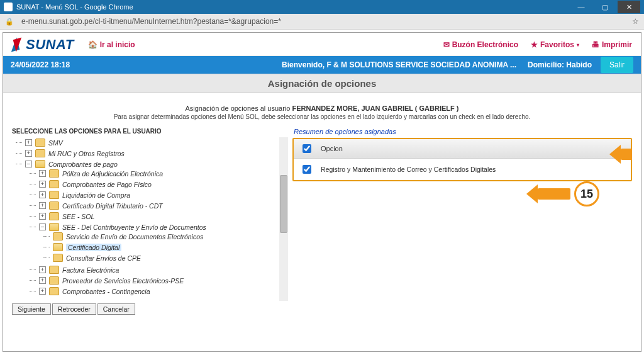 The width and height of the screenshot is (644, 362). Describe the element at coordinates (605, 7) in the screenshot. I see `window-maximize-button: ▢` at that location.